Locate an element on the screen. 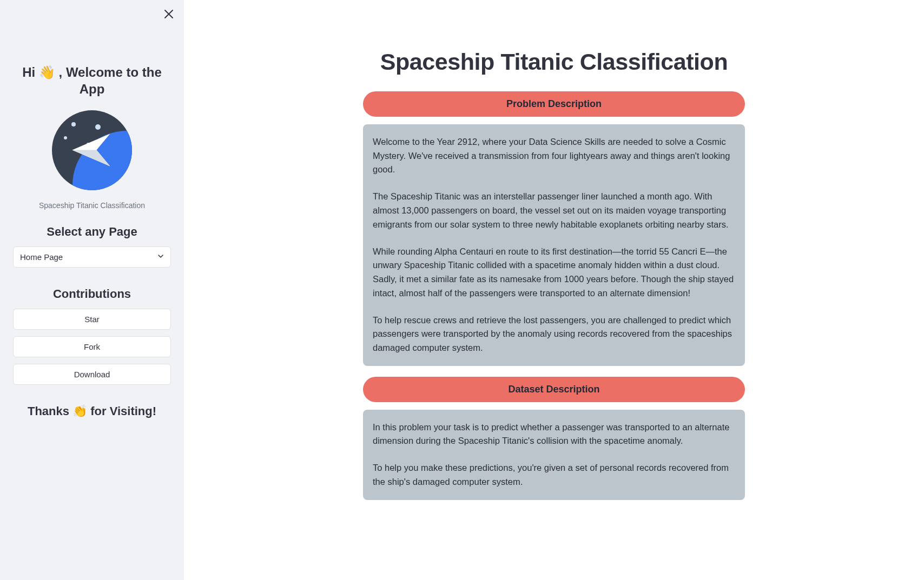  star-button: Star is located at coordinates (92, 319).